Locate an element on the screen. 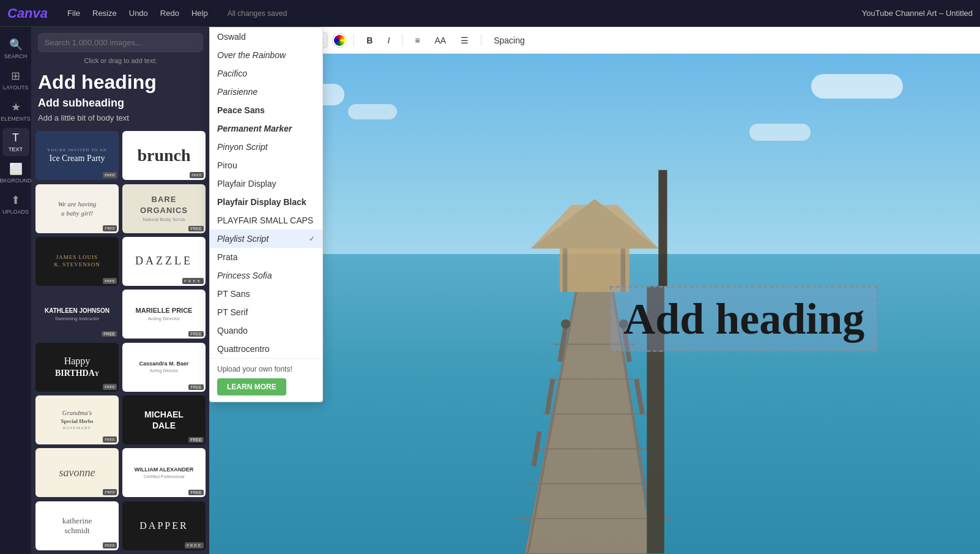 This screenshot has height=554, width=980. search-input is located at coordinates (121, 43).